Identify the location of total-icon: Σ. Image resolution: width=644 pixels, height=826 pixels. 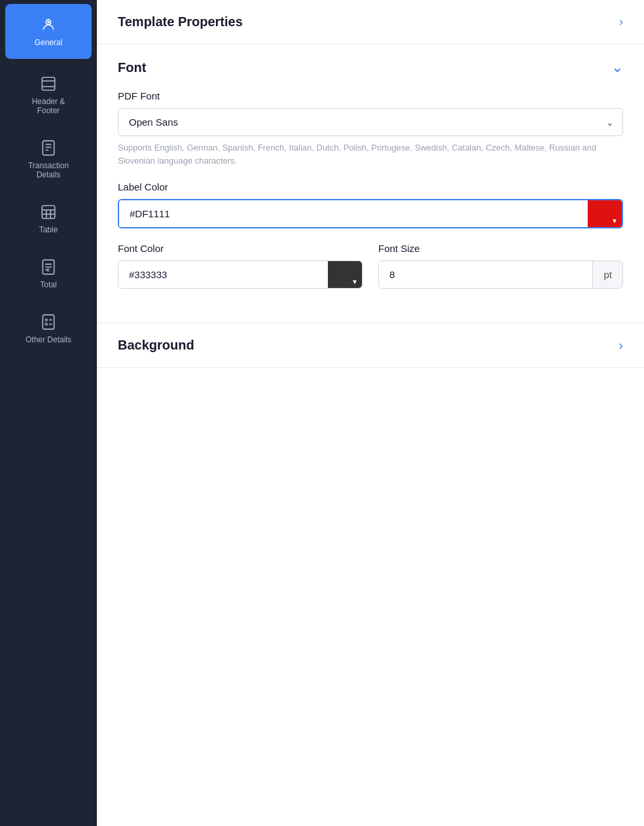
(48, 267).